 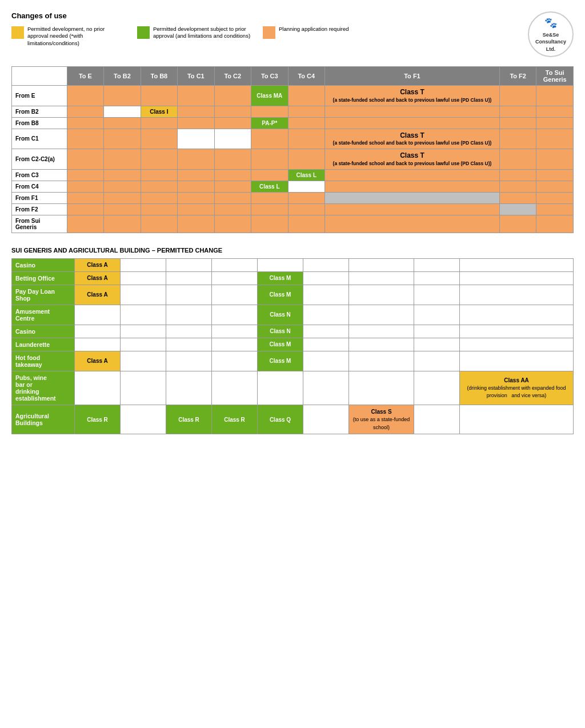 What do you see at coordinates (281, 295) in the screenshot?
I see `sui-cell-payday-5: Class M` at bounding box center [281, 295].